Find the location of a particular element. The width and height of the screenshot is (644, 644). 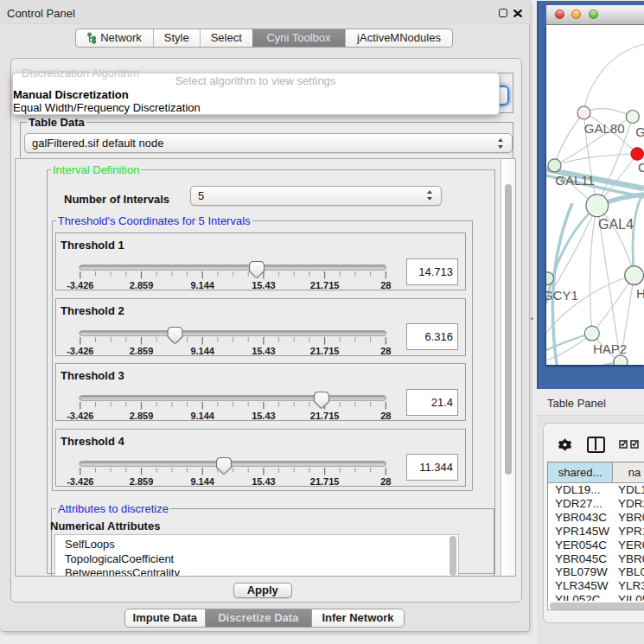

svg-text: CRP1 is located at coordinates (641, 168).